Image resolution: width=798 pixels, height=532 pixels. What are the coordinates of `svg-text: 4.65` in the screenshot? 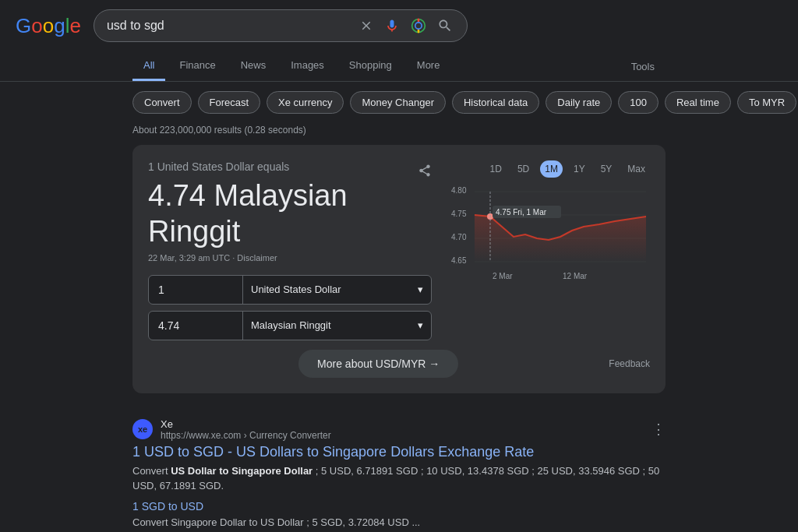 It's located at (459, 260).